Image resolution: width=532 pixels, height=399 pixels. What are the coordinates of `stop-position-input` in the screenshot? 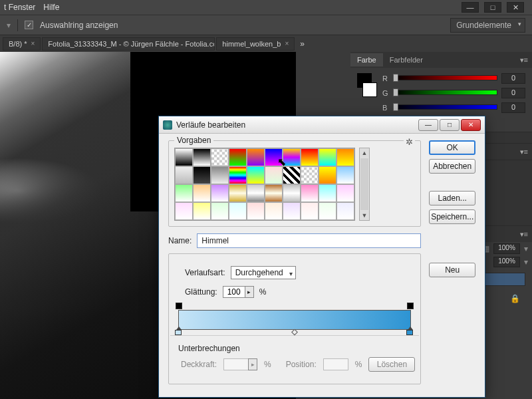 It's located at (336, 364).